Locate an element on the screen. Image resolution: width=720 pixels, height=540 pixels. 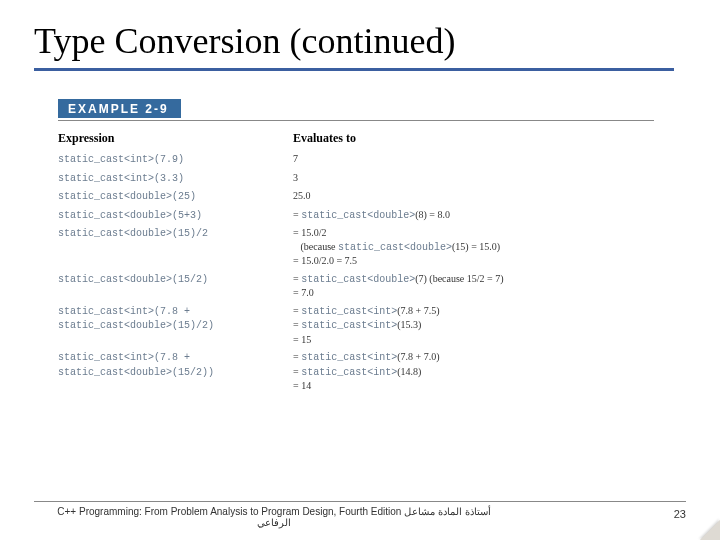
evaluates-cell: 7 is located at coordinates (474, 159).